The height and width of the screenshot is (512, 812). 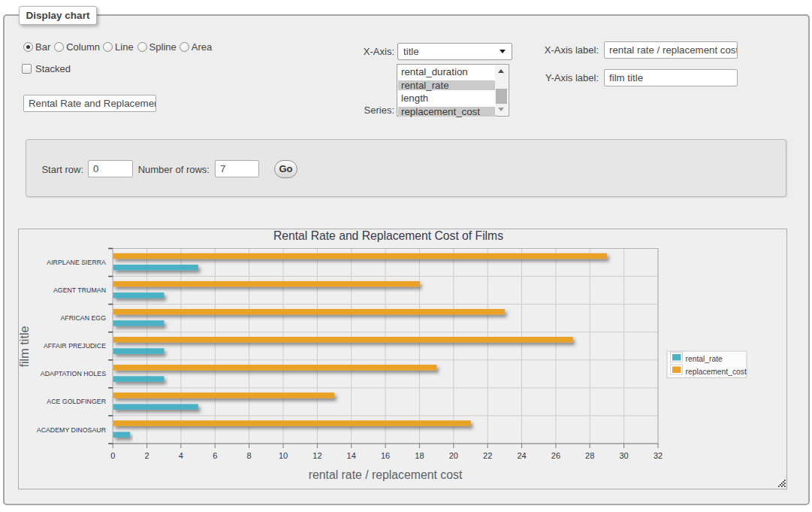 What do you see at coordinates (181, 456) in the screenshot?
I see `svg-text: 4` at bounding box center [181, 456].